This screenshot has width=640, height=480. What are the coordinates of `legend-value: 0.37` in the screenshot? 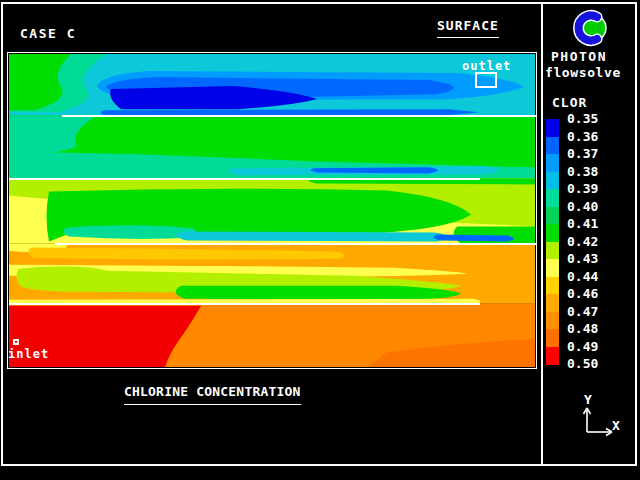 It's located at (582, 154).